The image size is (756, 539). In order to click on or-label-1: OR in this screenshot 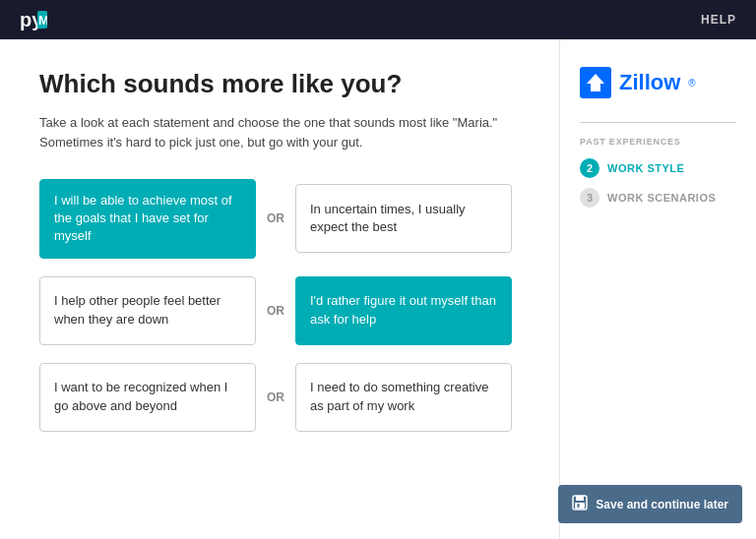, I will do `click(276, 218)`.